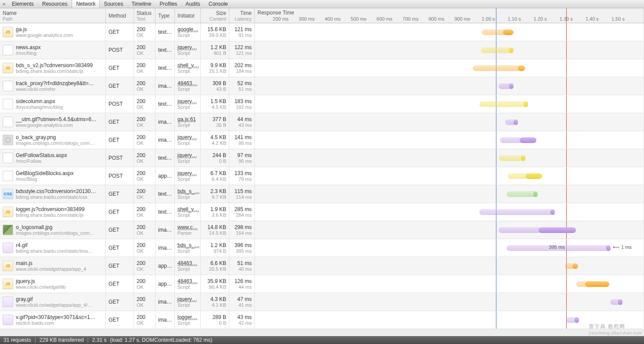  Describe the element at coordinates (242, 16) in the screenshot. I see `header-time: TimeLatency` at that location.